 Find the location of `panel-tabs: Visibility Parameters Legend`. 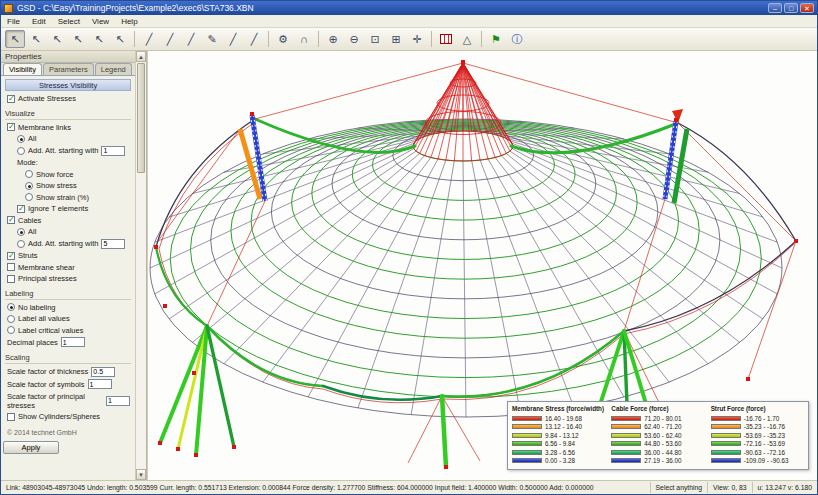

panel-tabs: Visibility Parameters Legend is located at coordinates (68, 70).